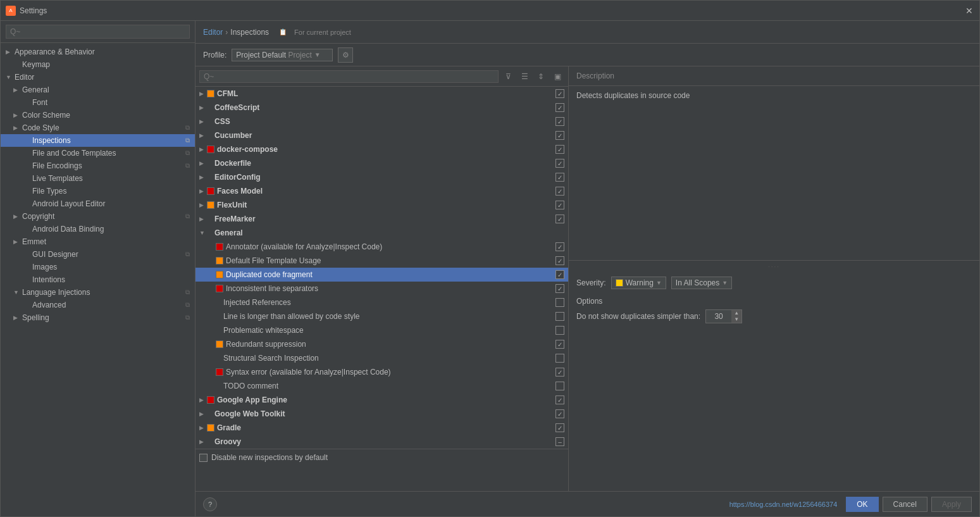  Describe the element at coordinates (97, 229) in the screenshot. I see `sidebar-item-android-data: Android Data Binding` at that location.